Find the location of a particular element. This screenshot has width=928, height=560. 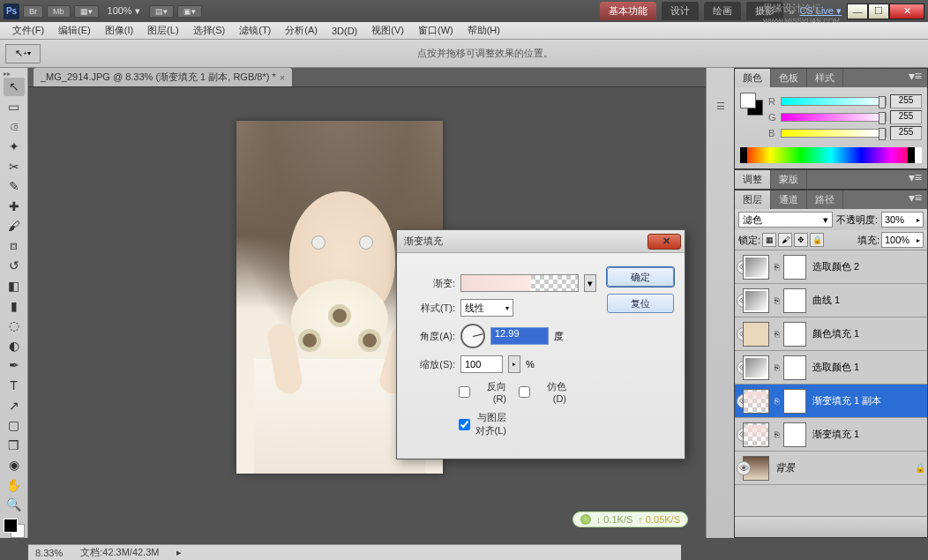

3d-tool: ❒ is located at coordinates (14, 444).